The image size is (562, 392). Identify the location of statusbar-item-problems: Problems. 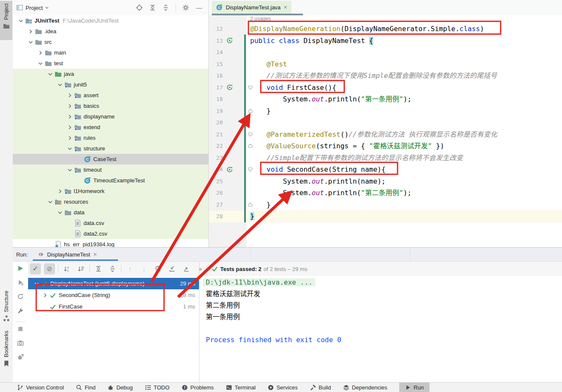
(198, 387).